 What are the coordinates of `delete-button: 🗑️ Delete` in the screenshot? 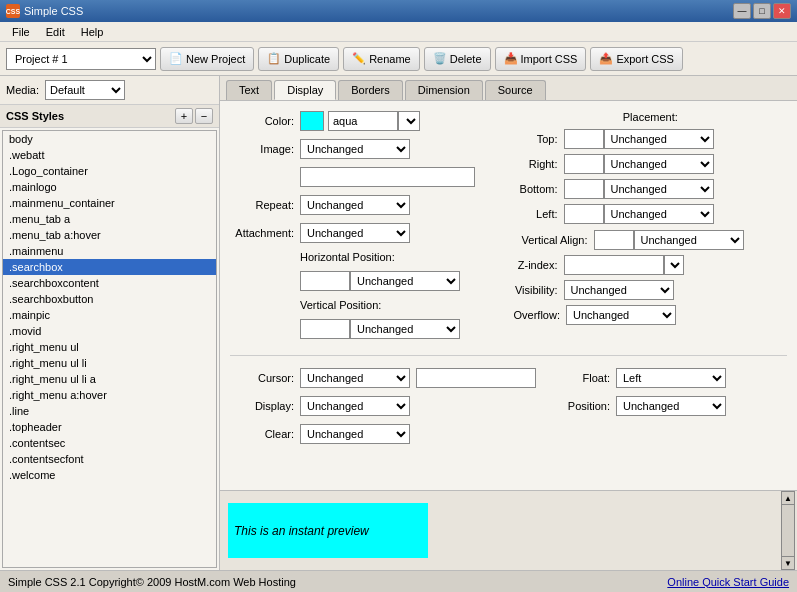 It's located at (458, 59).